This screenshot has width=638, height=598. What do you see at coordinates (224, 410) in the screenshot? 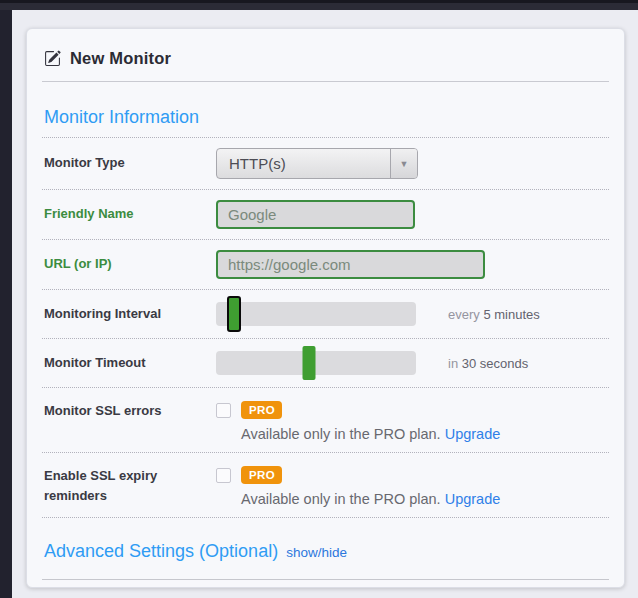
I see `monitor-ssl-errors-checkbox` at bounding box center [224, 410].